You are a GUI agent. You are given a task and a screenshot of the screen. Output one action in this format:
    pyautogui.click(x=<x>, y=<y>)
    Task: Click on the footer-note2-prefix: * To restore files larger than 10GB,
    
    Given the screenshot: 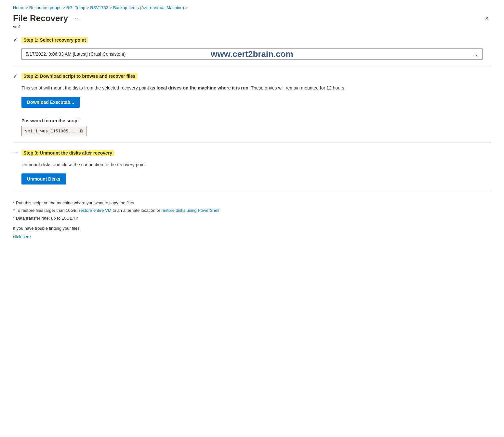 What is the action you would take?
    pyautogui.click(x=46, y=210)
    